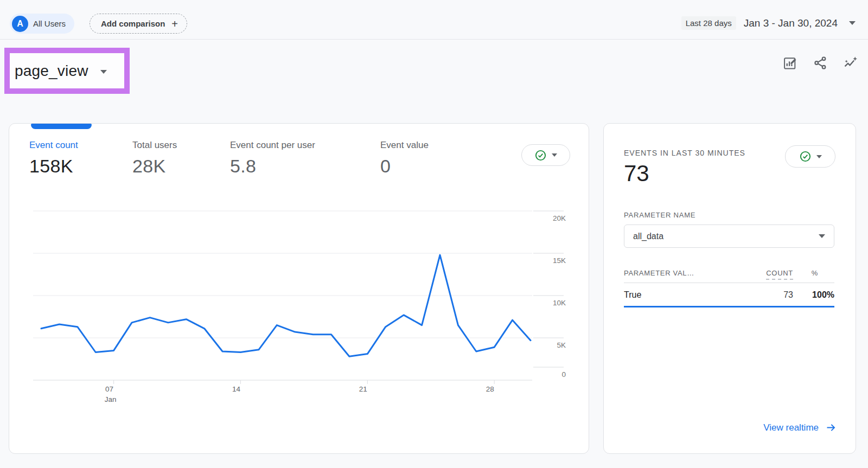 The height and width of the screenshot is (468, 868). What do you see at coordinates (155, 166) in the screenshot?
I see `metric-value: 28K` at bounding box center [155, 166].